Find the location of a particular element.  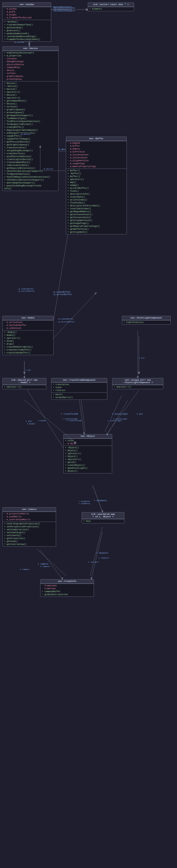

buf-m12: + flushIndex() is located at coordinates (96, 203).